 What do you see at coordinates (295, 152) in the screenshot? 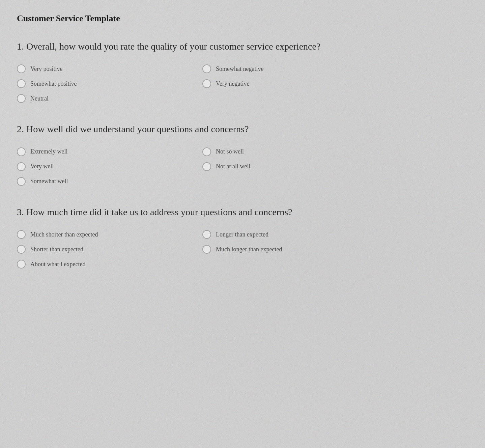
I see `option-not-so-well: Not so well` at bounding box center [295, 152].